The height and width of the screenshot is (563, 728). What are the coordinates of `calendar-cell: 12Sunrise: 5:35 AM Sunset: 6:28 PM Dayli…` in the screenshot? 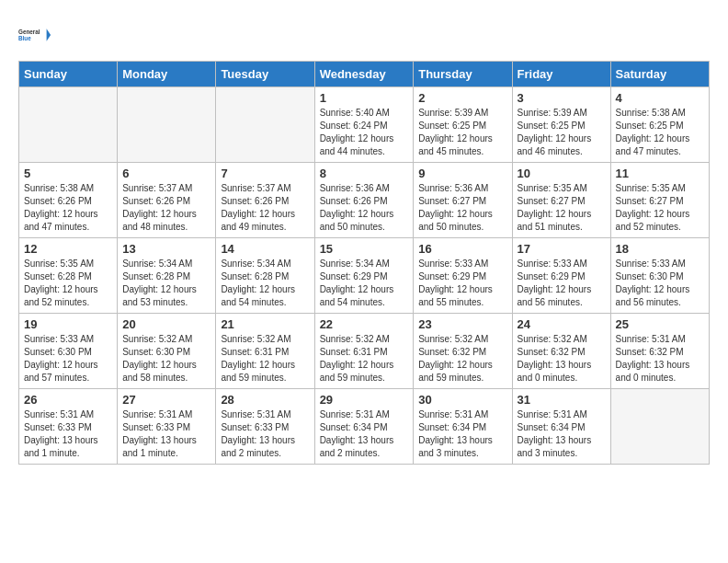 It's located at (68, 276).